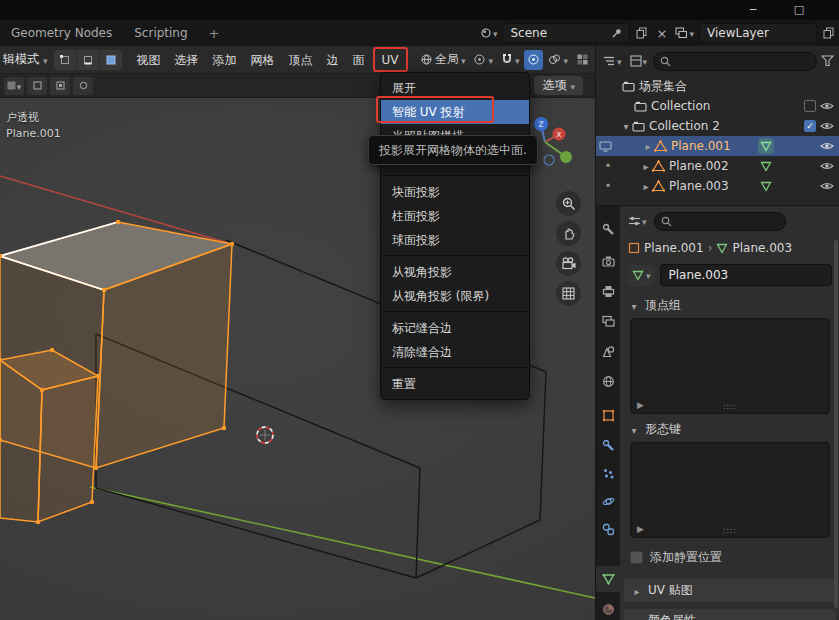 This screenshot has height=620, width=839. What do you see at coordinates (455, 192) in the screenshot?
I see `menu-item-cube-projection: 块面投影` at bounding box center [455, 192].